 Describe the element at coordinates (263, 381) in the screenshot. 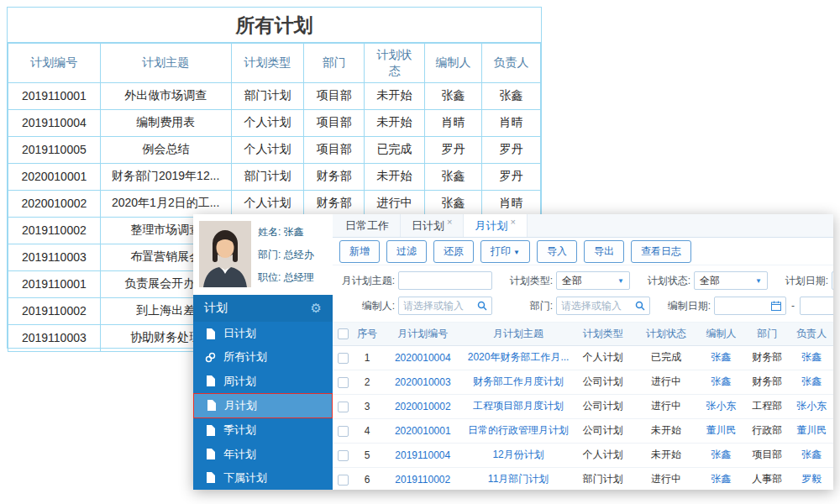

I see `sidebar-item-weekly-plan: 周计划` at that location.